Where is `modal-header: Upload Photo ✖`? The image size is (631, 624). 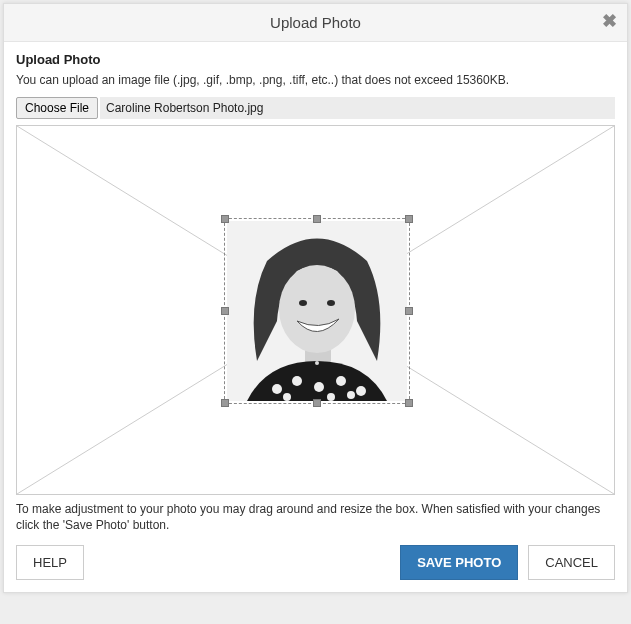 modal-header: Upload Photo ✖ is located at coordinates (316, 23).